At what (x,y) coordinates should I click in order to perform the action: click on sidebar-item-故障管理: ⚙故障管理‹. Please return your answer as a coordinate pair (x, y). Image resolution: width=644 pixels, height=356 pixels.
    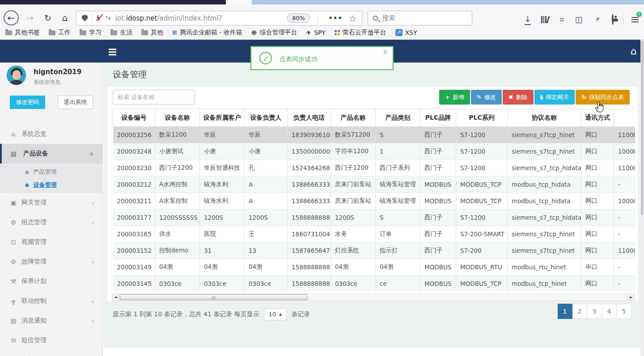
    Looking at the image, I should click on (51, 262).